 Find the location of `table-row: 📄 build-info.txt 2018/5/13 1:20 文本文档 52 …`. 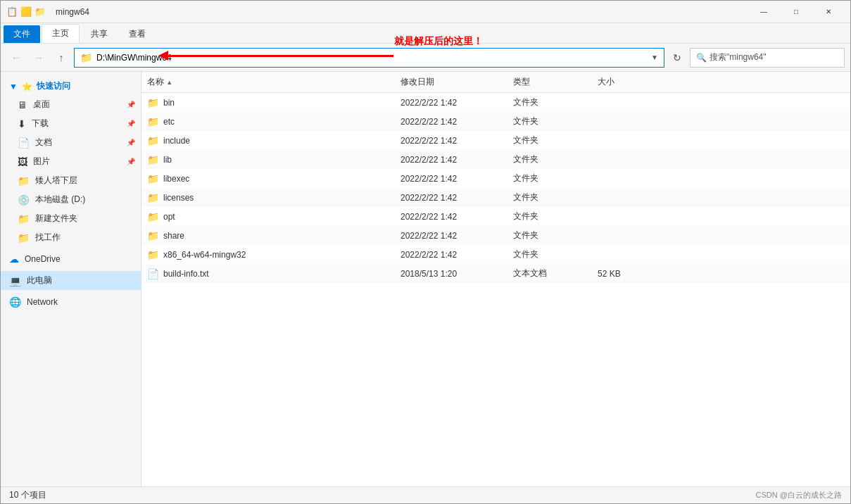

table-row: 📄 build-info.txt 2018/5/13 1:20 文本文档 52 … is located at coordinates (496, 273).